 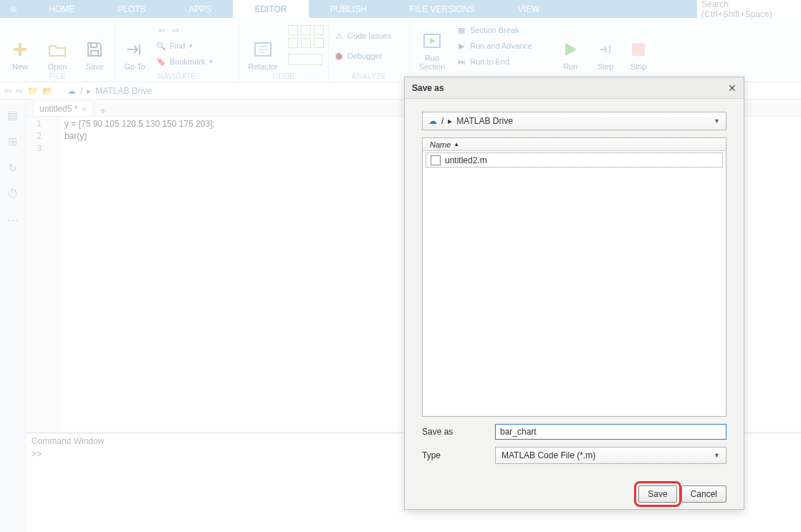 I want to click on col-name-label: Name, so click(x=440, y=145).